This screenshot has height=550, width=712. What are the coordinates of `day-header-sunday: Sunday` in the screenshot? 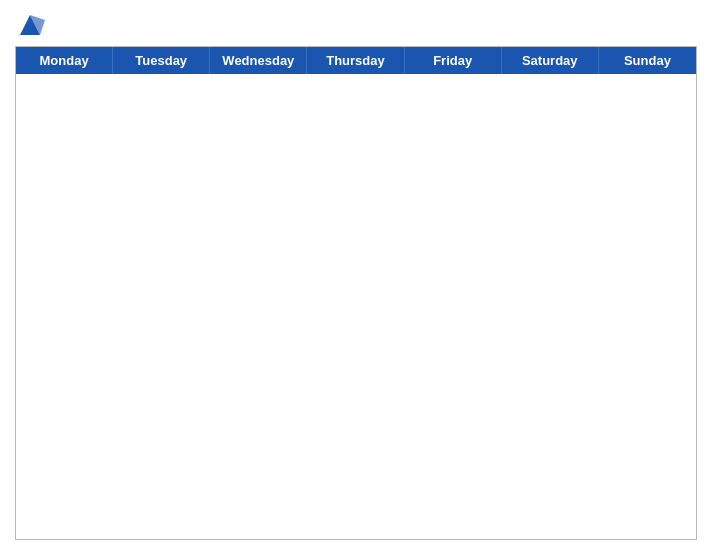 It's located at (648, 60).